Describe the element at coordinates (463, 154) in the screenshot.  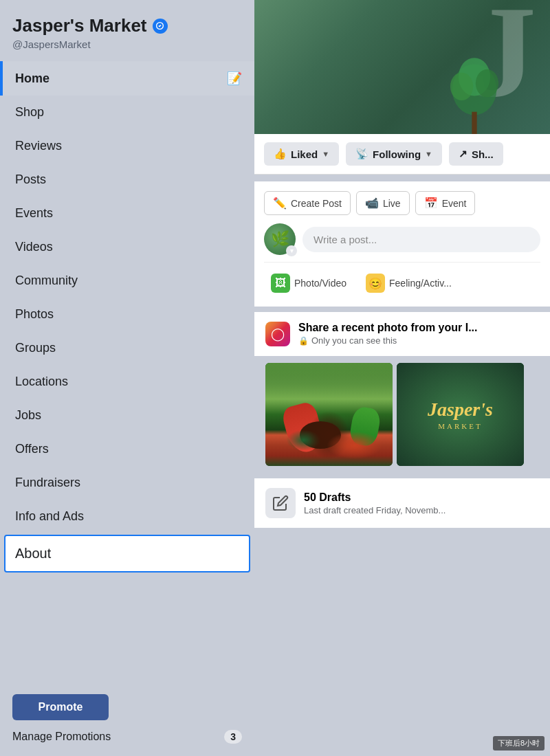
I see `share-icon: ↗` at that location.